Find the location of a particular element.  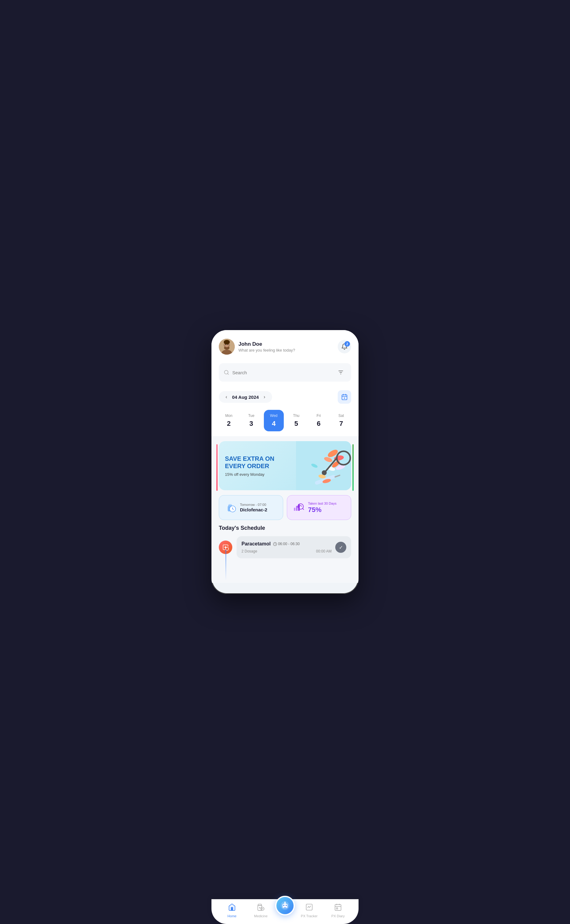

next-month-button: › is located at coordinates (264, 397).